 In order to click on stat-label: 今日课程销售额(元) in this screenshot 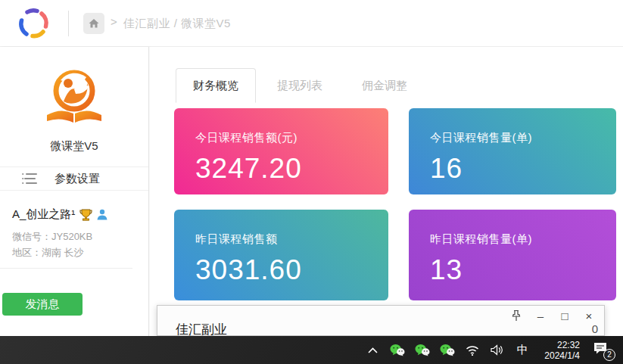, I will do `click(292, 138)`.